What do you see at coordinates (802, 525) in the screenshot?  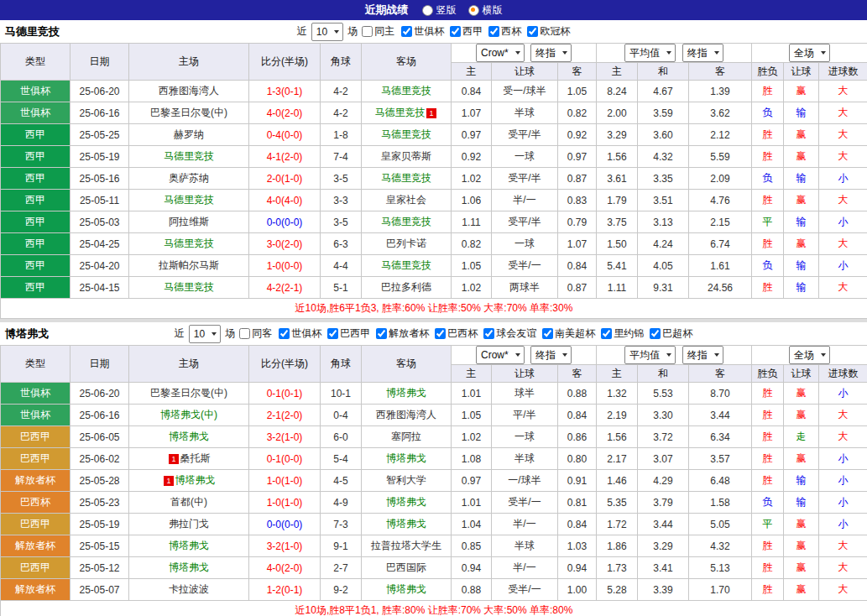 I see `handicap-result-cell: 赢` at bounding box center [802, 525].